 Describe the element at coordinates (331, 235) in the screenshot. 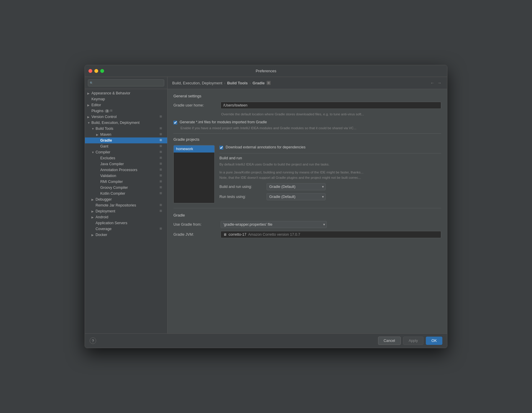

I see `gradle-jvm-input: 🖥 corretto-17 Amazon Corretto version 17…` at that location.